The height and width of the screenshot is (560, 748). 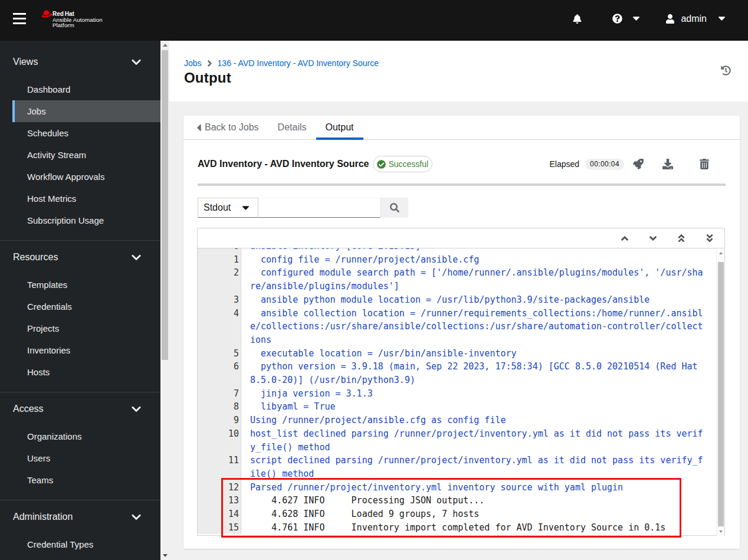 What do you see at coordinates (472, 280) in the screenshot?
I see `log-line-text: configured module search path = ['/home/…` at bounding box center [472, 280].